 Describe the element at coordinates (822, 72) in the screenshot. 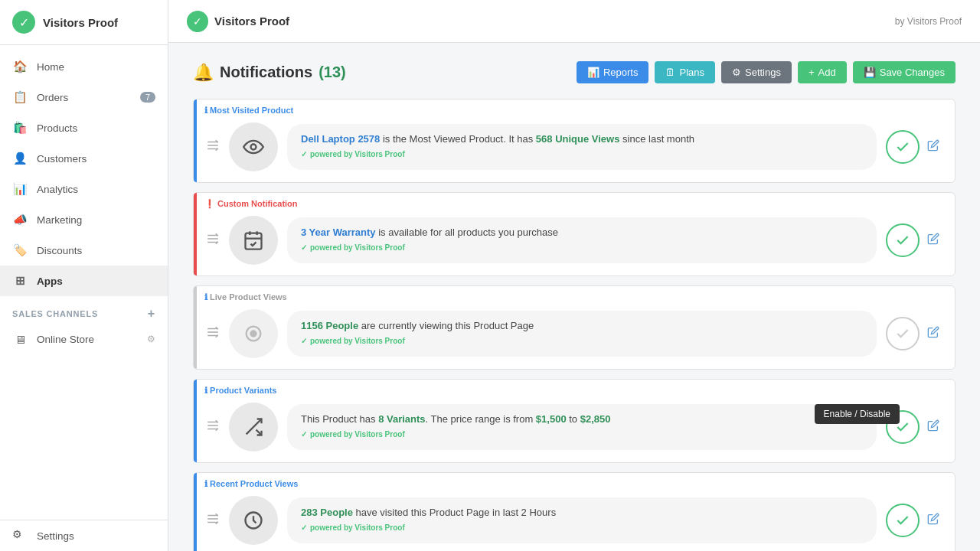

I see `add-button: + Add` at that location.